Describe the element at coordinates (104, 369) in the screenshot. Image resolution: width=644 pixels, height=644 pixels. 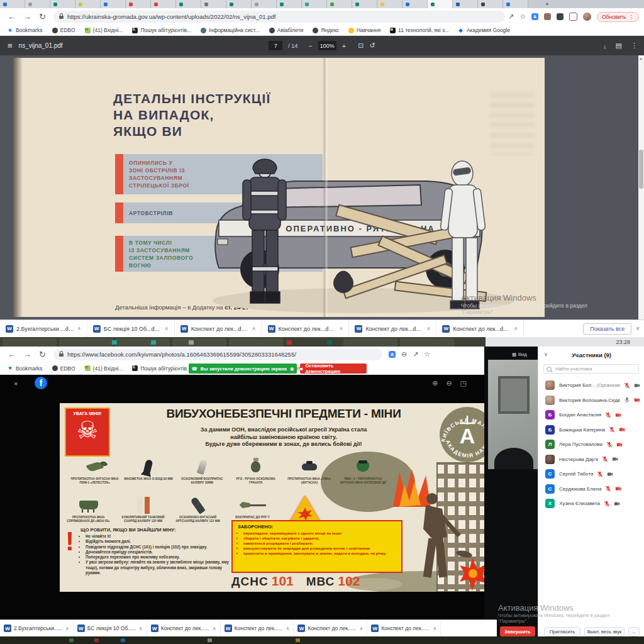
I see `bookmark-item: ✉ (41) Вхідні...` at that location.